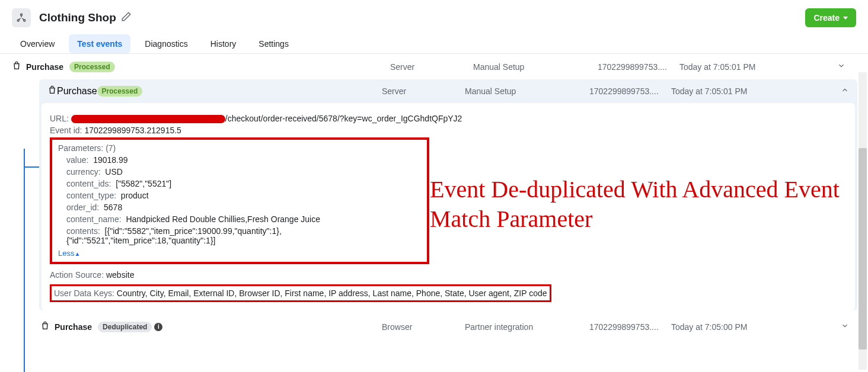  Describe the element at coordinates (126, 18) in the screenshot. I see `edit-icon` at that location.